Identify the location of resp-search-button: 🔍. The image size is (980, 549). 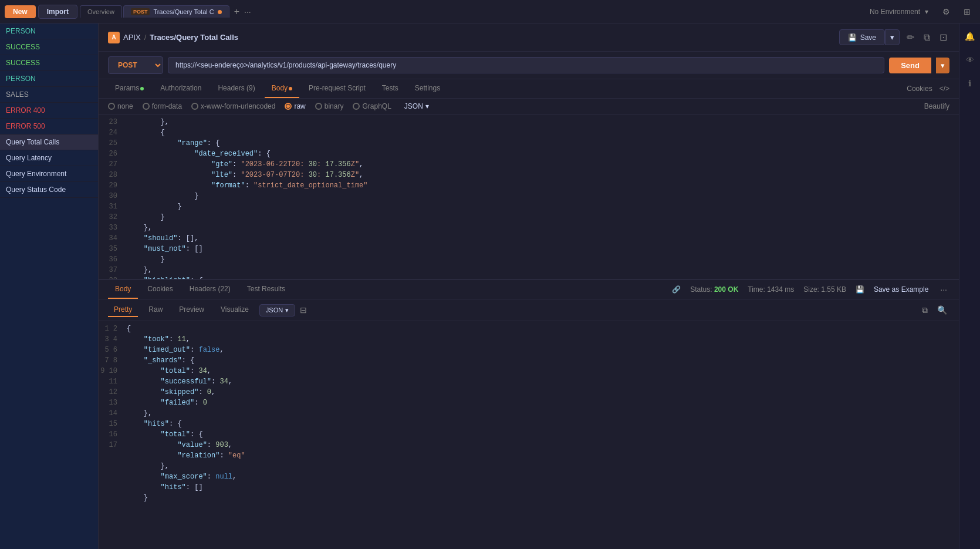
(942, 310).